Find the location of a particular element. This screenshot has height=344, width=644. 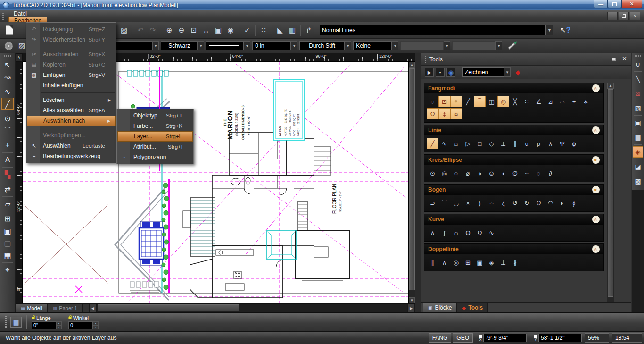

ellipse-leaf: ∂ is located at coordinates (551, 173).